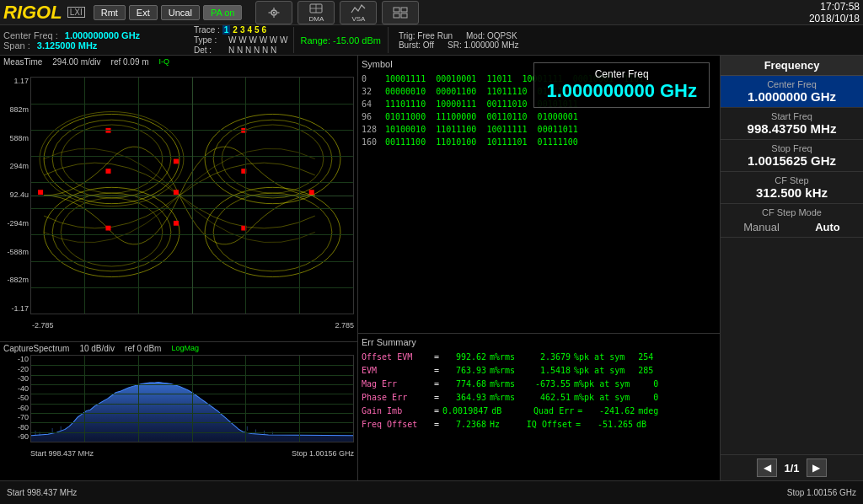  Describe the element at coordinates (130, 62) in the screenshot. I see `eye-ref: ref 0.09 m` at that location.